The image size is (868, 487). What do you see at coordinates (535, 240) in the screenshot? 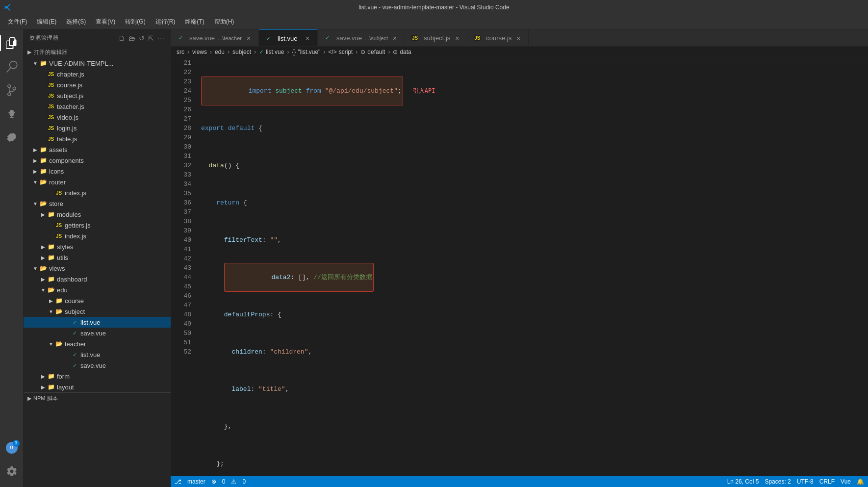
I see `code-line-25: filterText: "",` at bounding box center [535, 240].